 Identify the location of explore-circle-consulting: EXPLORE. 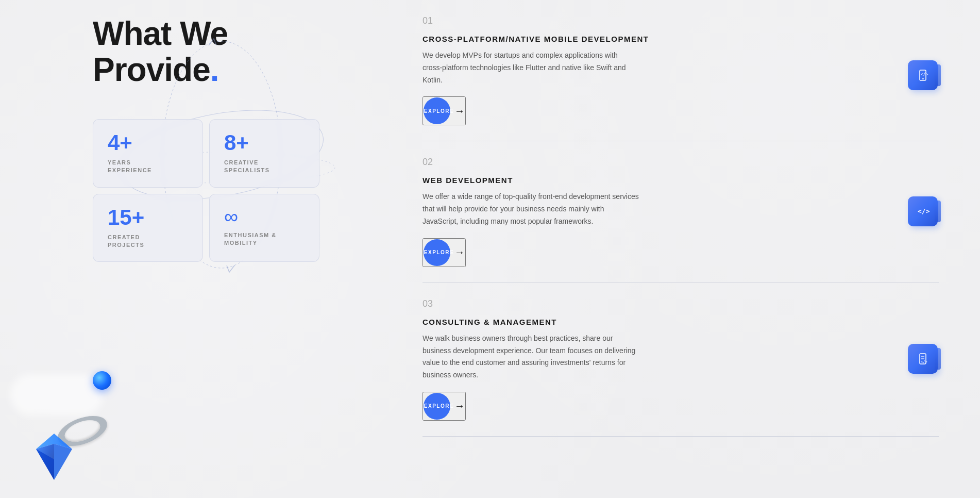
(437, 406).